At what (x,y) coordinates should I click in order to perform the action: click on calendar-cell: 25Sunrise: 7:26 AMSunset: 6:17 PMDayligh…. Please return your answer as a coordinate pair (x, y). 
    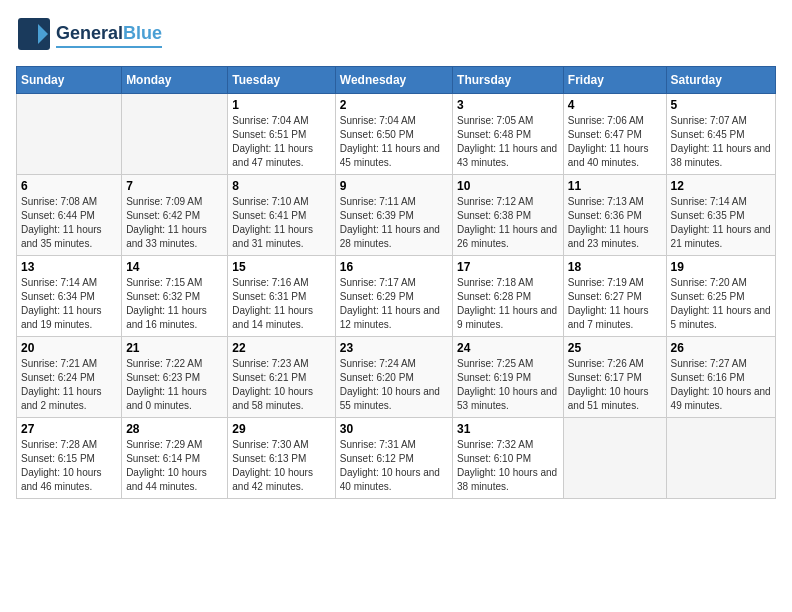
    Looking at the image, I should click on (614, 378).